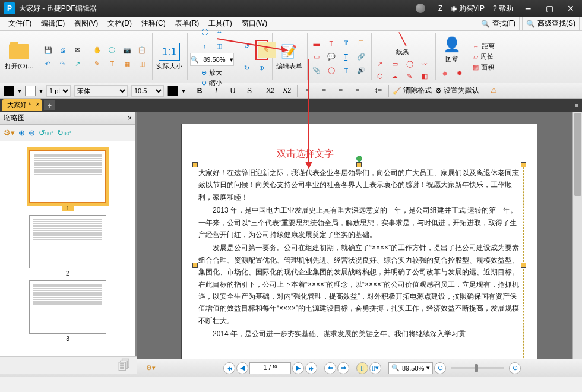 The height and width of the screenshot is (392, 582). Describe the element at coordinates (498, 24) in the screenshot. I see `find-button: 🔍 查找(F)` at that location.